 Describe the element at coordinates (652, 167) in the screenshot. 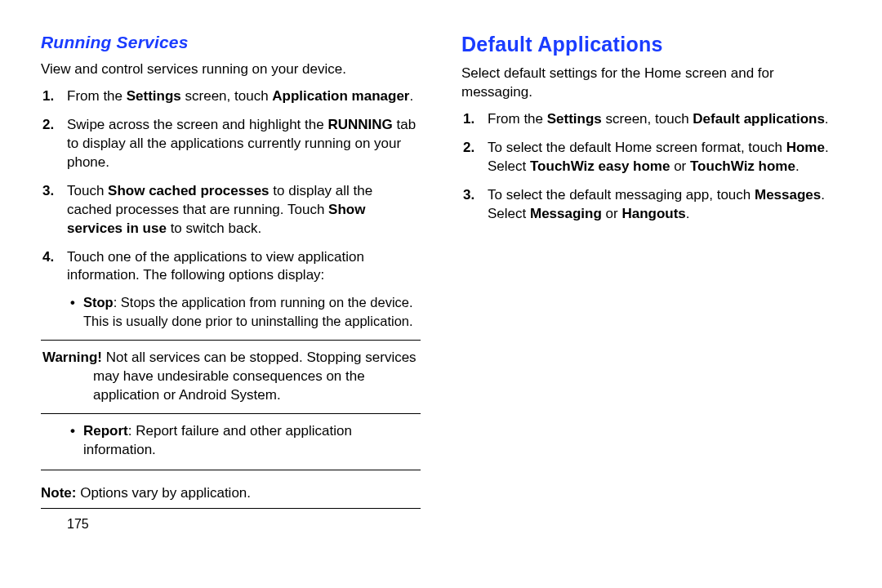

I see `default-applications-steps: From the Settings screen, touch Default …` at that location.